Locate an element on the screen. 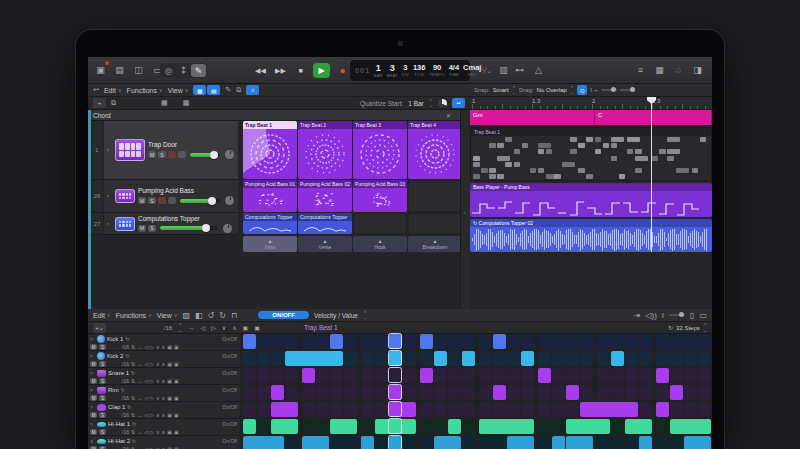  browsers-icon: ▦ is located at coordinates (660, 70).